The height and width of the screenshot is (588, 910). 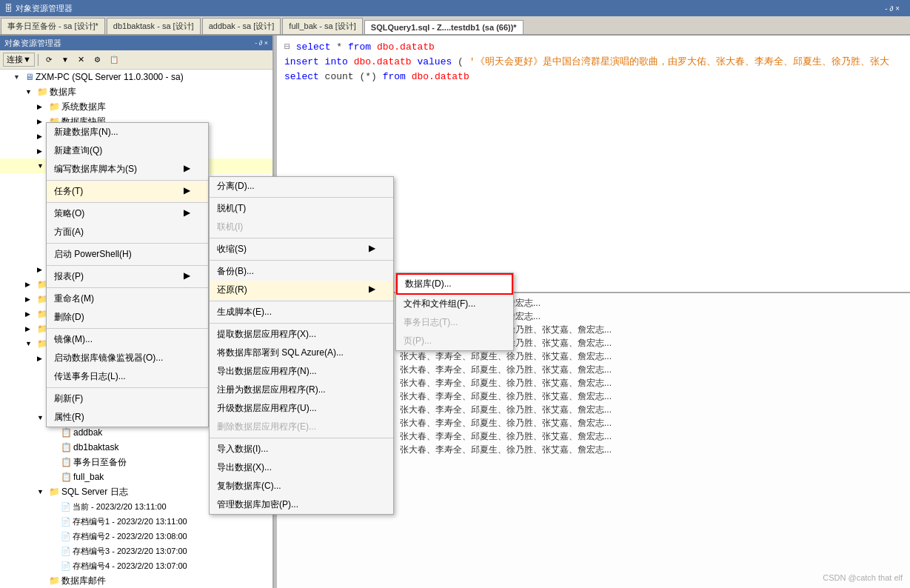 I want to click on tree-log-1: 📄 存档编号1 - 2023/2/20 13:11:00, so click(x=136, y=521).